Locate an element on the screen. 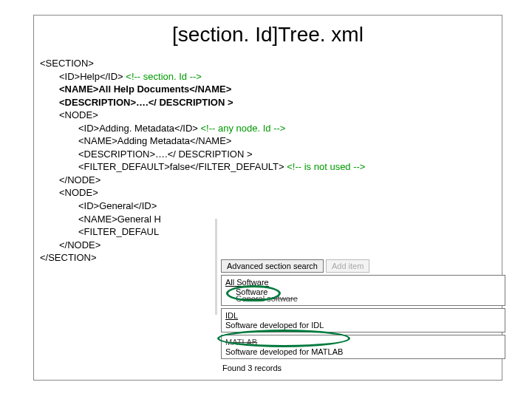 This screenshot has height=399, width=532. xml-text: <FILTER_DEFAULT>false</FILTER_DEFAULT> is located at coordinates (183, 167).